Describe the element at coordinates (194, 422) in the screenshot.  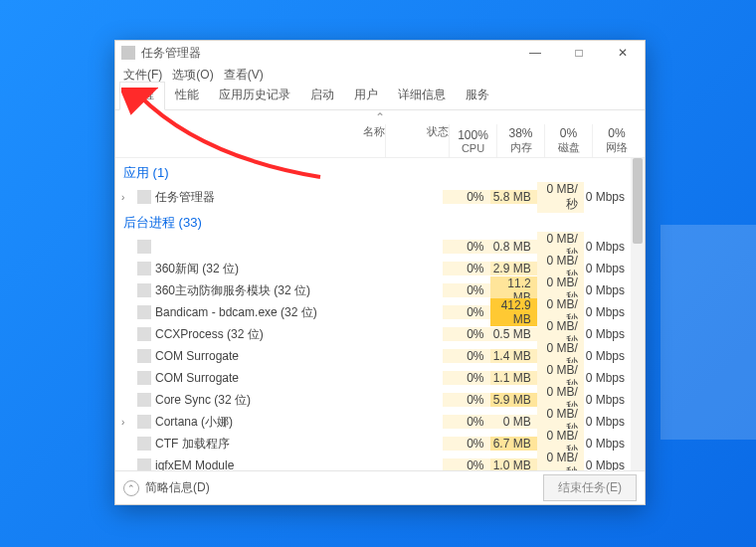
I see `process-name: Cortana (小娜)` at that location.